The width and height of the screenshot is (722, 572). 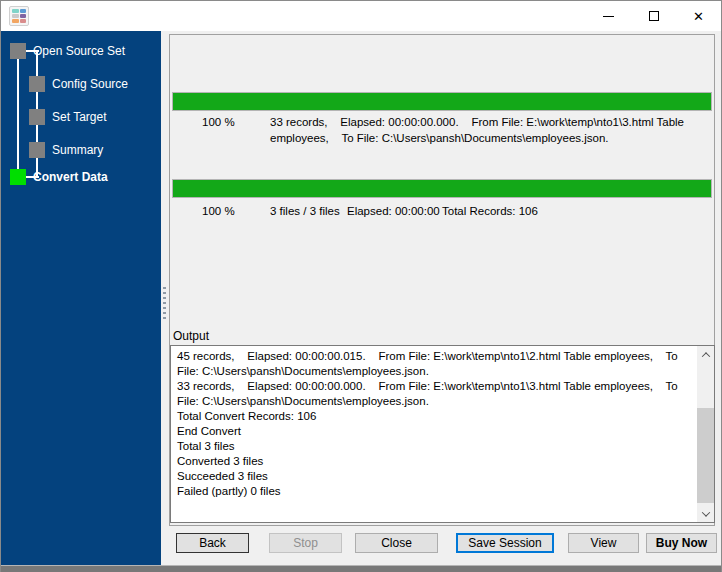 What do you see at coordinates (59, 177) in the screenshot?
I see `sidebar-step-convert-data: Convert Data` at bounding box center [59, 177].